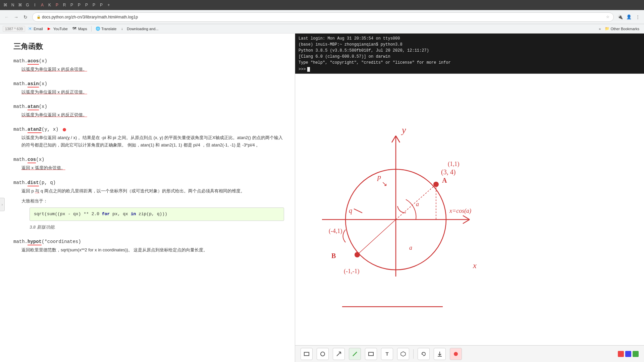  Describe the element at coordinates (470, 354) in the screenshot. I see `drawing-toolbar: T` at that location.